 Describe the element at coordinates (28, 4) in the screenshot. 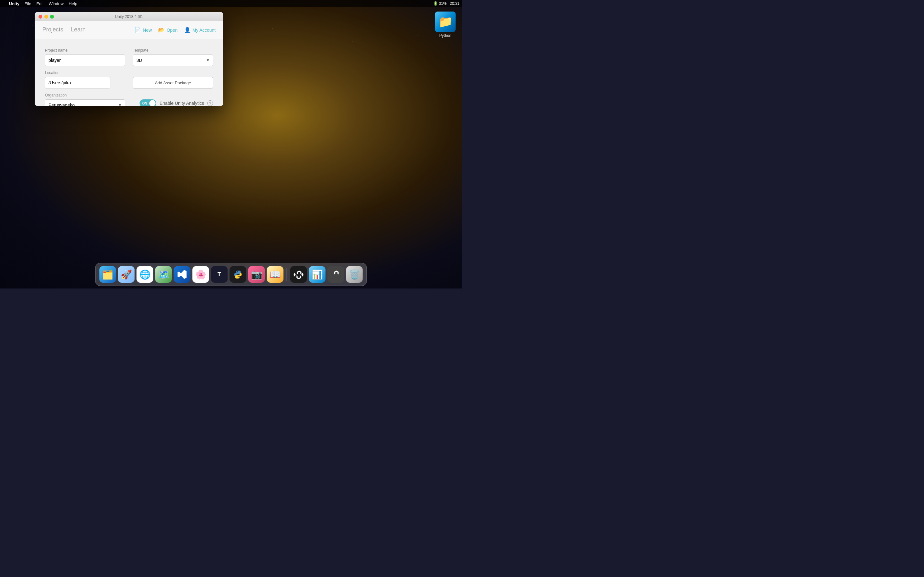

I see `menubar-file: File` at that location.